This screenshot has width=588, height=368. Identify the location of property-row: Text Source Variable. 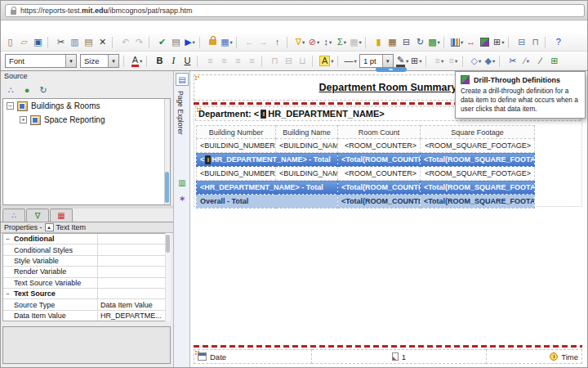
(87, 283).